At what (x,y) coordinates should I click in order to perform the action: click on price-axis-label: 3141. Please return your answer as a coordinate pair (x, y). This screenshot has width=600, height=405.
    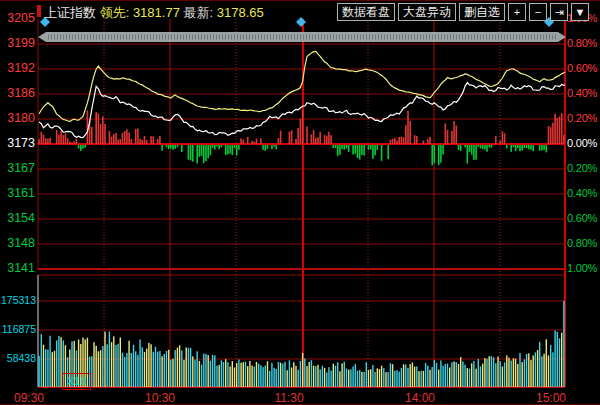
    Looking at the image, I should click on (18, 268).